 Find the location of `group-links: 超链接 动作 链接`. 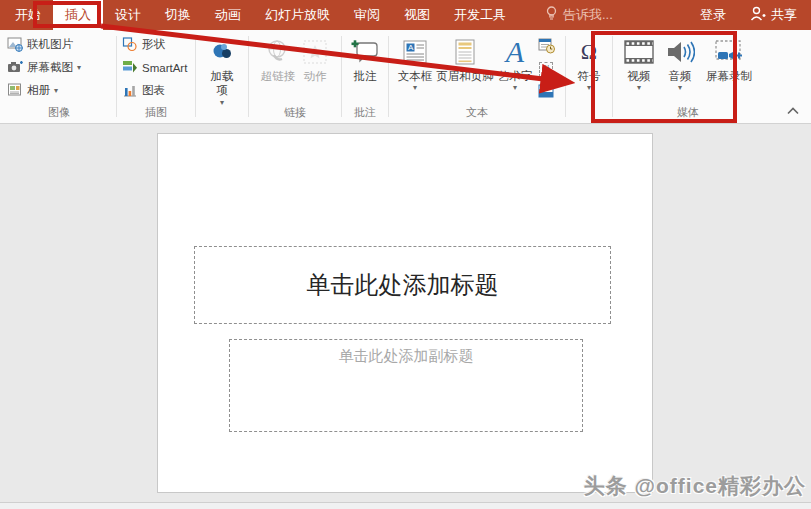

group-links: 超链接 动作 链接 is located at coordinates (295, 78).